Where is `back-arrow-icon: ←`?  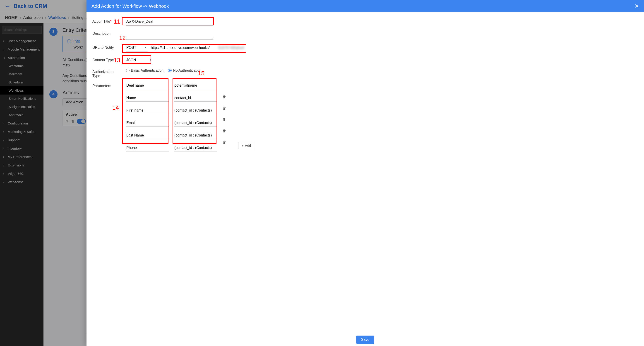
back-arrow-icon: ← is located at coordinates (8, 6).